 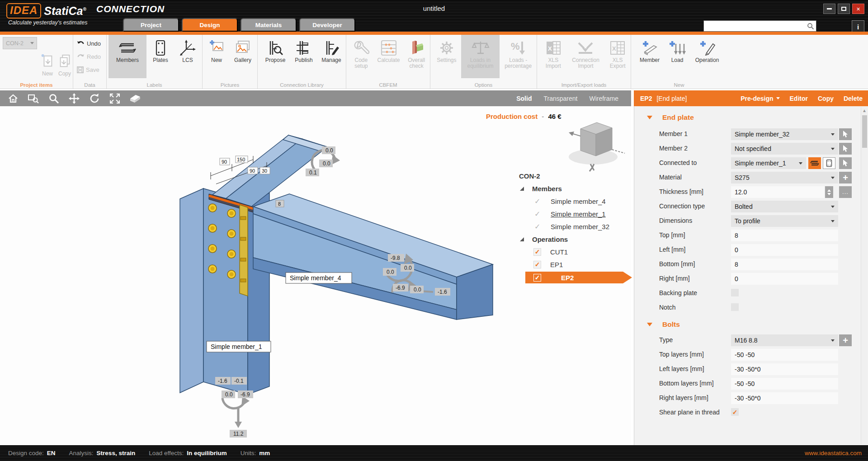 I want to click on plates-labels-button: Plates, so click(x=160, y=56).